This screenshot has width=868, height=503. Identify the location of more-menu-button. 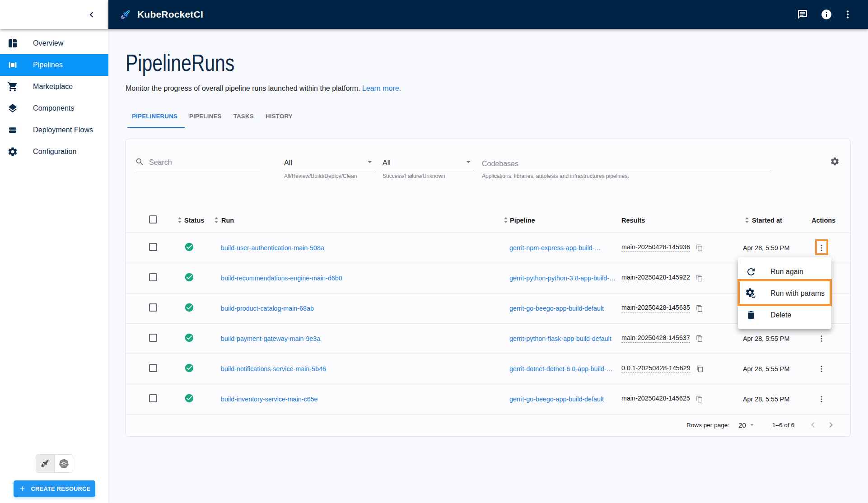
(848, 14).